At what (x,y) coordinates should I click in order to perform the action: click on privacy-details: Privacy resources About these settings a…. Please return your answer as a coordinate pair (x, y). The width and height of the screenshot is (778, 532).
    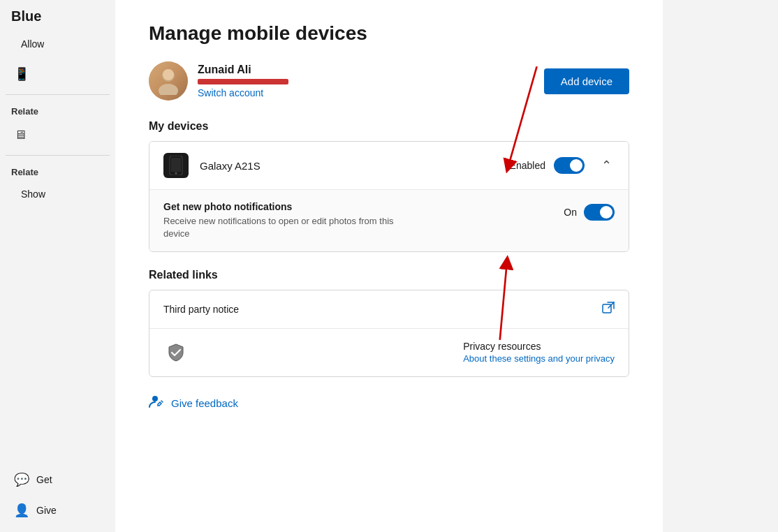
    Looking at the image, I should click on (539, 353).